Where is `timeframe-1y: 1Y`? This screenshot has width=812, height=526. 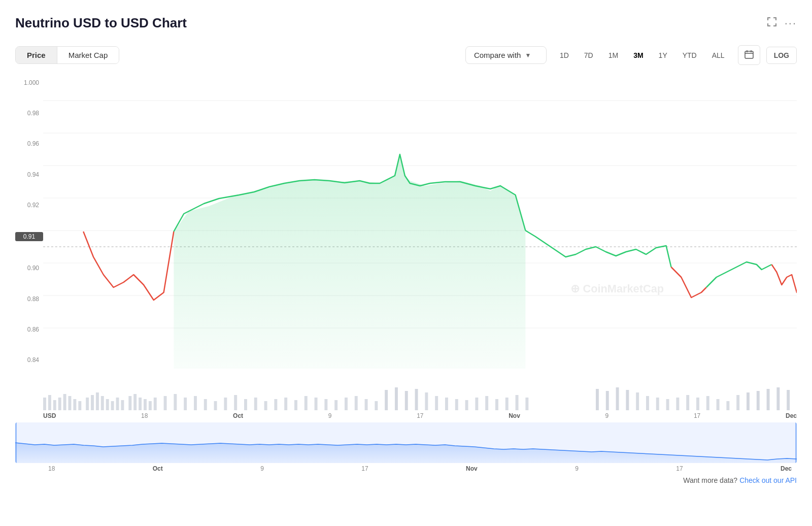 timeframe-1y: 1Y is located at coordinates (663, 55).